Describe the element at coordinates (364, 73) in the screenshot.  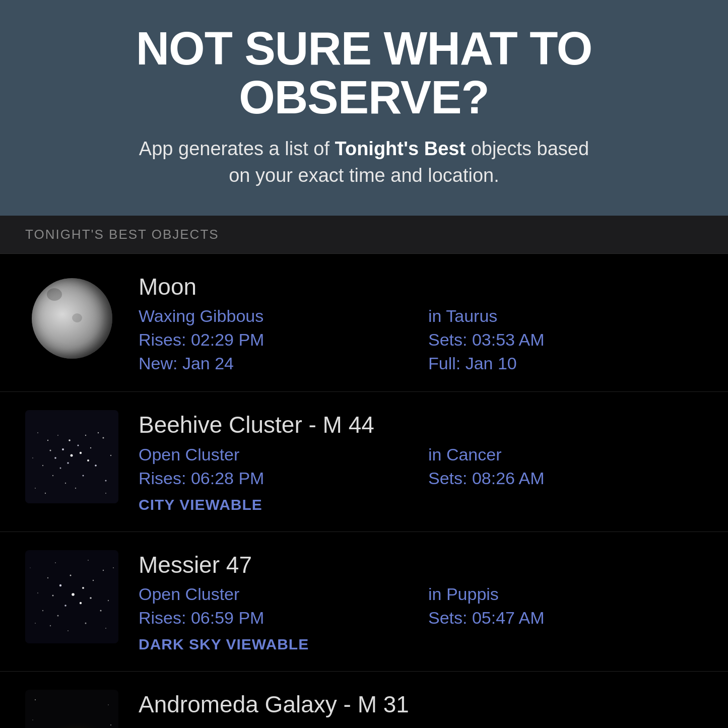
I see `page-title: NOT SURE WHAT TO OBSERVE?` at that location.